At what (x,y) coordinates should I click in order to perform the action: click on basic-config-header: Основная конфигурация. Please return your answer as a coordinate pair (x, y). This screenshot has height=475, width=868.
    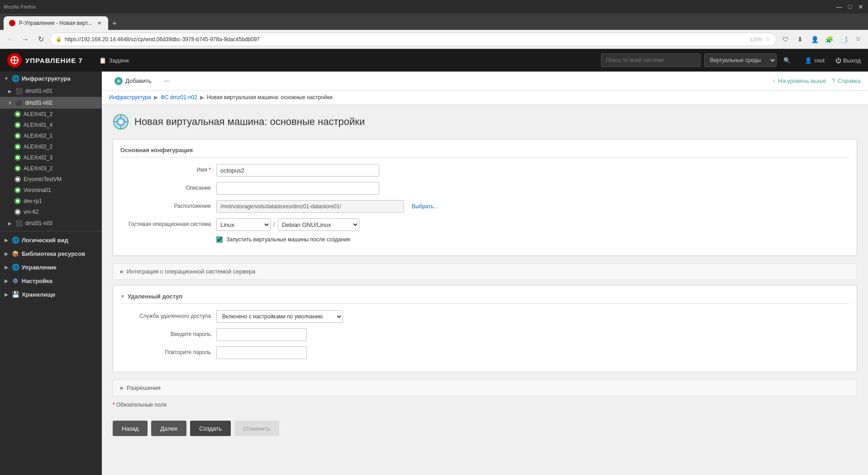
    Looking at the image, I should click on (485, 152).